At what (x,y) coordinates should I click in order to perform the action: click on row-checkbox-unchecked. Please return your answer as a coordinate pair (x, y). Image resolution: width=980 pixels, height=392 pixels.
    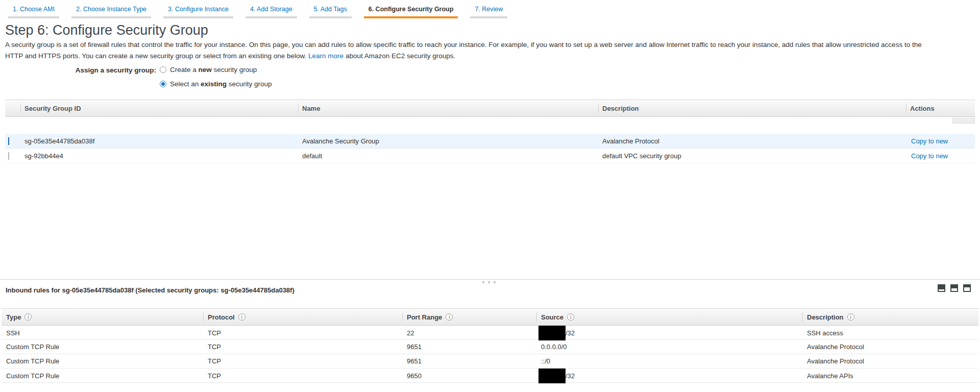
    Looking at the image, I should click on (9, 156).